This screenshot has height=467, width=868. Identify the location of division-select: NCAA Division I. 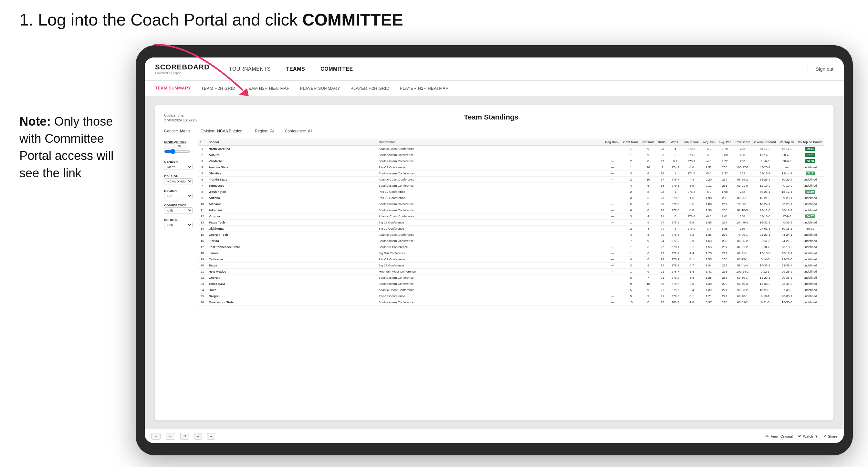
(178, 181).